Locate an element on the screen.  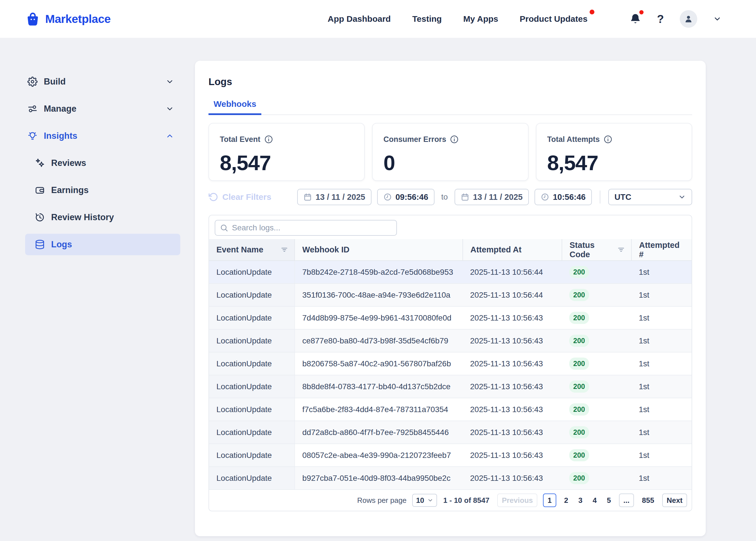
webhook-id-cell: 351f0136-700c-48ae-a94e-793e6d2e110a is located at coordinates (379, 295).